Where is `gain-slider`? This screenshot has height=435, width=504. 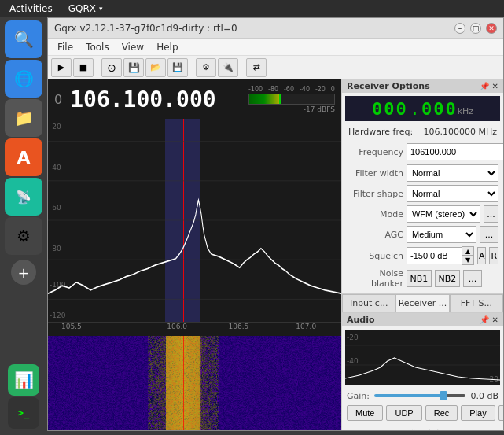
gain-slider is located at coordinates (420, 396).